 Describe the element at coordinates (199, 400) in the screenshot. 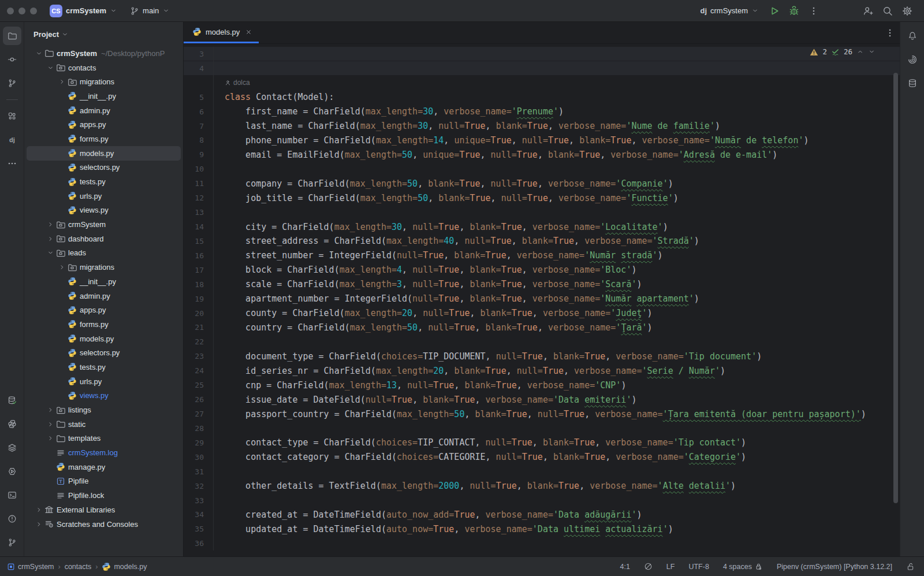

I see `line-number: 26` at that location.